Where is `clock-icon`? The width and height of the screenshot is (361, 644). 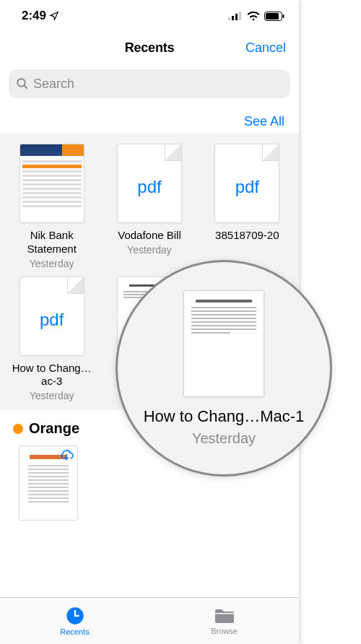
clock-icon is located at coordinates (75, 616).